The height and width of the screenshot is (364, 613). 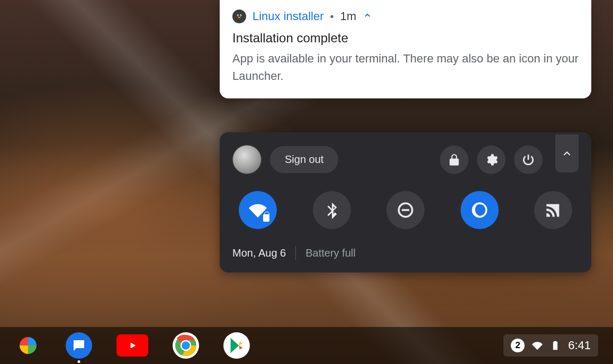 I want to click on shelf-apps, so click(x=132, y=345).